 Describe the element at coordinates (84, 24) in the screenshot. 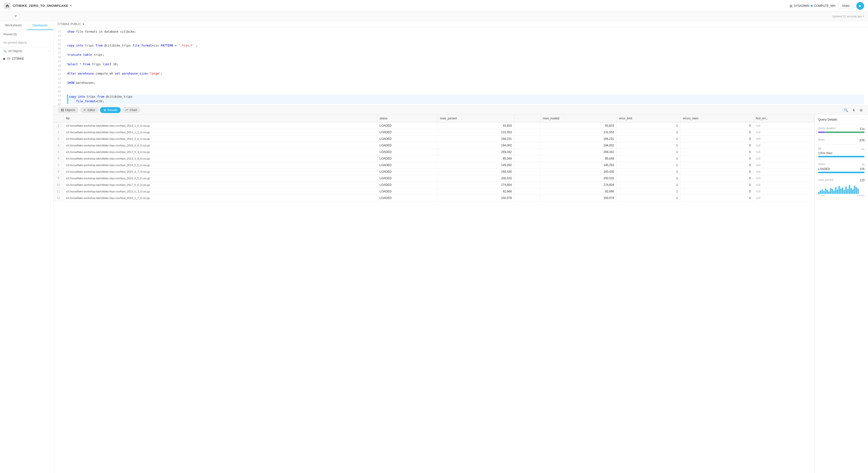

I see `db-path-chevron: ▾` at that location.